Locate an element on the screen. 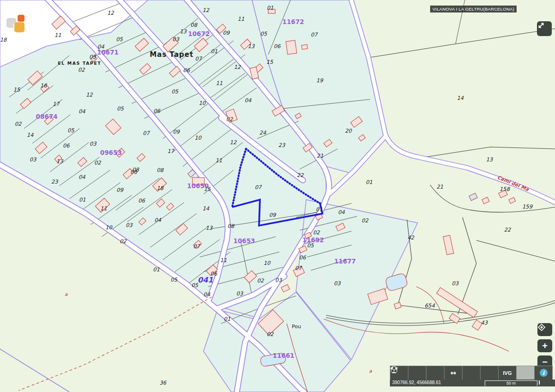 Image resolution: width=555 pixels, height=392 pixels. search-button is located at coordinates (417, 373).